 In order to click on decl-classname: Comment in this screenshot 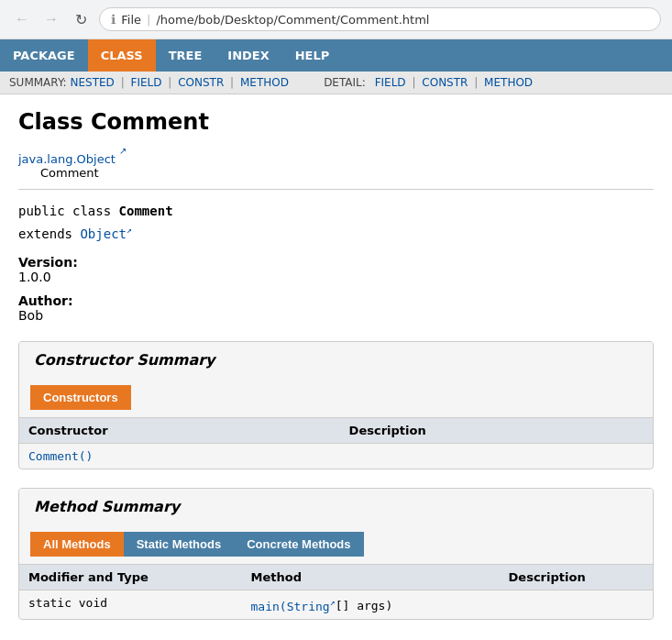, I will do `click(147, 211)`.